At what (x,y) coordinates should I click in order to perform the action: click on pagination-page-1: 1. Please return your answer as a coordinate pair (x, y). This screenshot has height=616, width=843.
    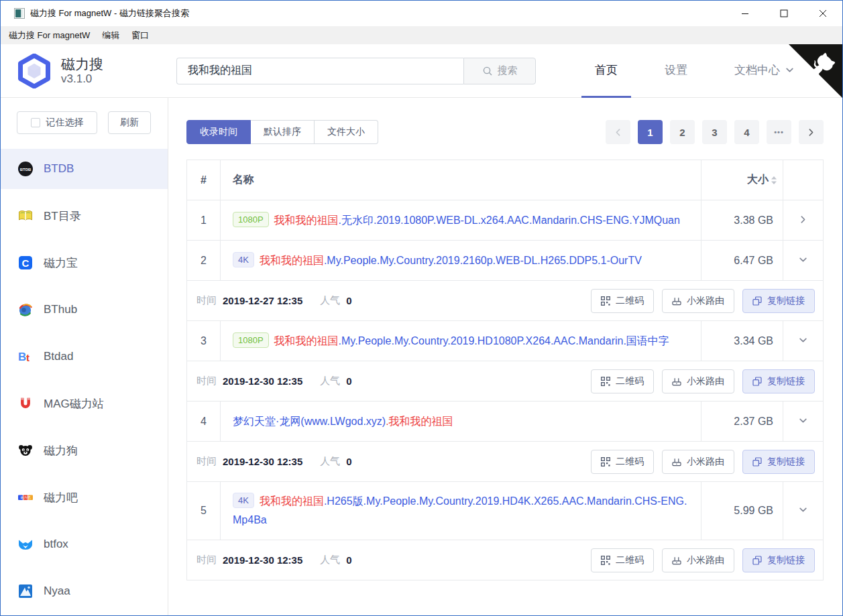
    Looking at the image, I should click on (651, 132).